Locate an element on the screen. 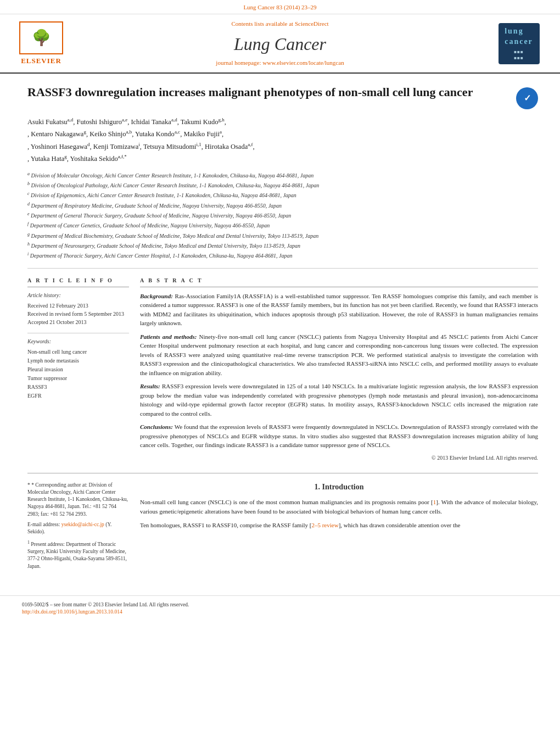 This screenshot has height=742, width=560. lung-cancer-logo-text: lungcancer is located at coordinates (519, 36).